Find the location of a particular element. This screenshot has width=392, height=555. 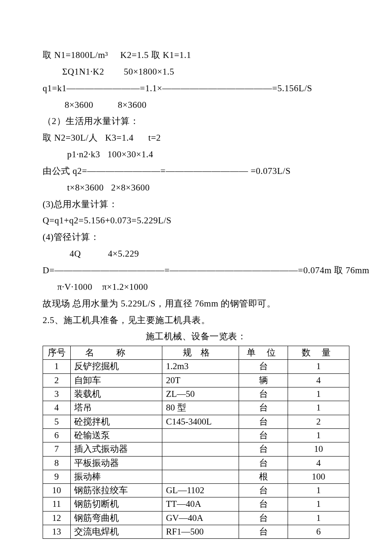

section-heading: （2）生活用水量计算： is located at coordinates (196, 121).